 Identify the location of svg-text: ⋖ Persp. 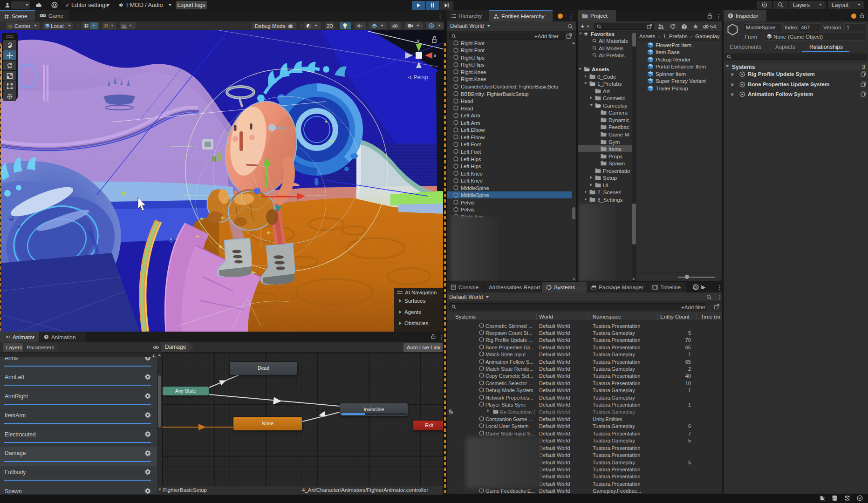
(417, 77).